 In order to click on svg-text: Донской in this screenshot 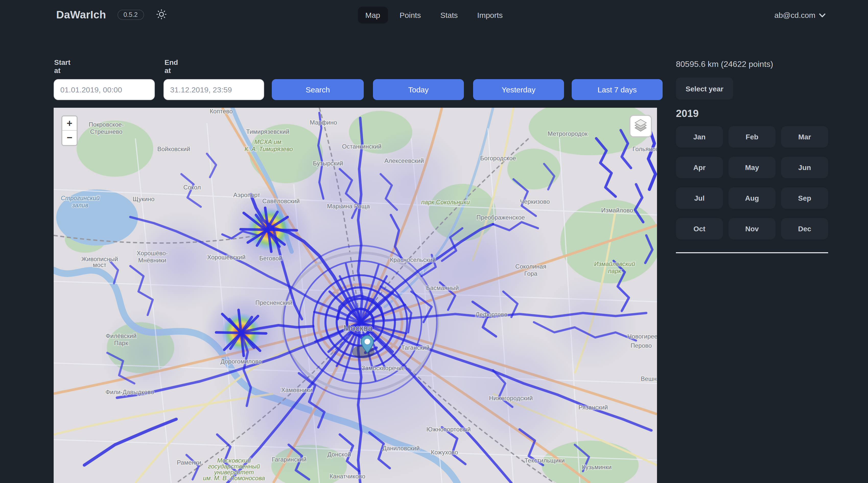, I will do `click(339, 454)`.